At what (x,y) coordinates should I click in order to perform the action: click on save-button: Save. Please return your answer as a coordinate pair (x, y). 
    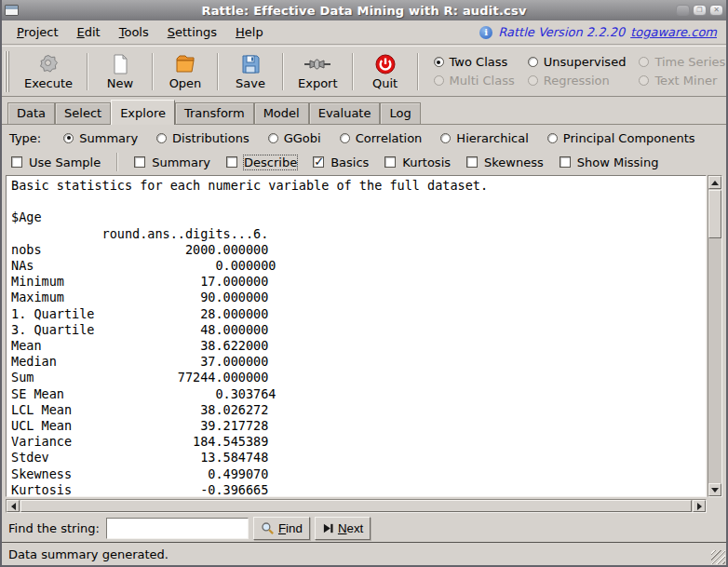
    Looking at the image, I should click on (250, 72).